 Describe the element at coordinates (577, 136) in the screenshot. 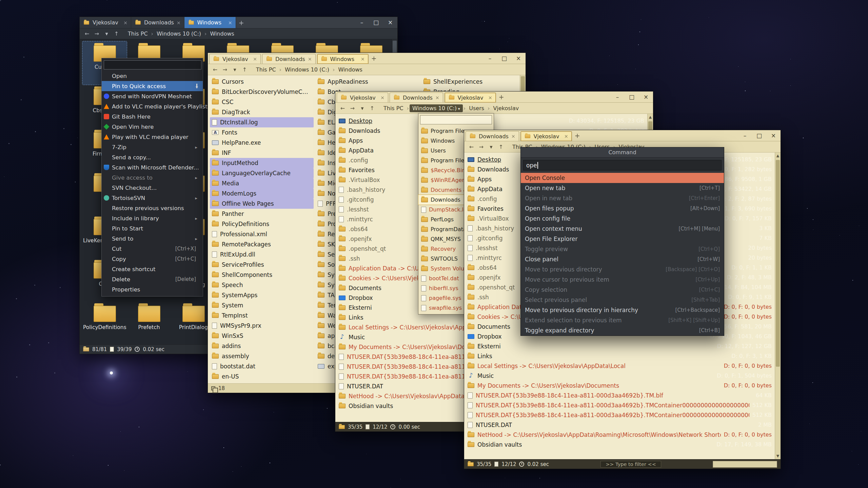

I see `new-tab-button: +` at that location.